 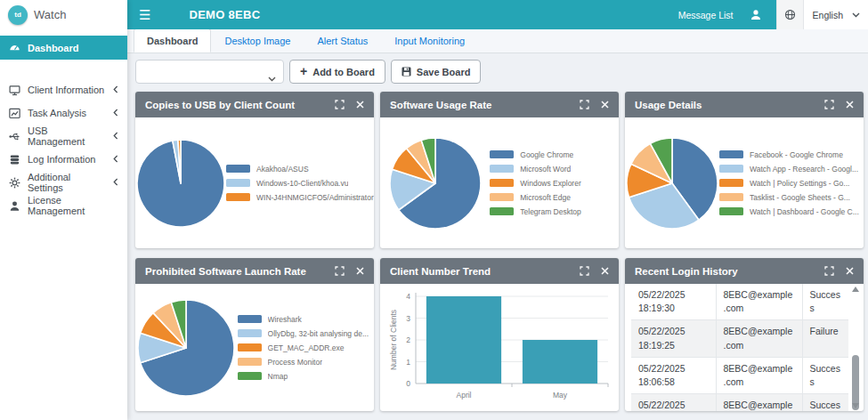 I want to click on legend-label: Facebook - Google Chrome, so click(x=796, y=155).